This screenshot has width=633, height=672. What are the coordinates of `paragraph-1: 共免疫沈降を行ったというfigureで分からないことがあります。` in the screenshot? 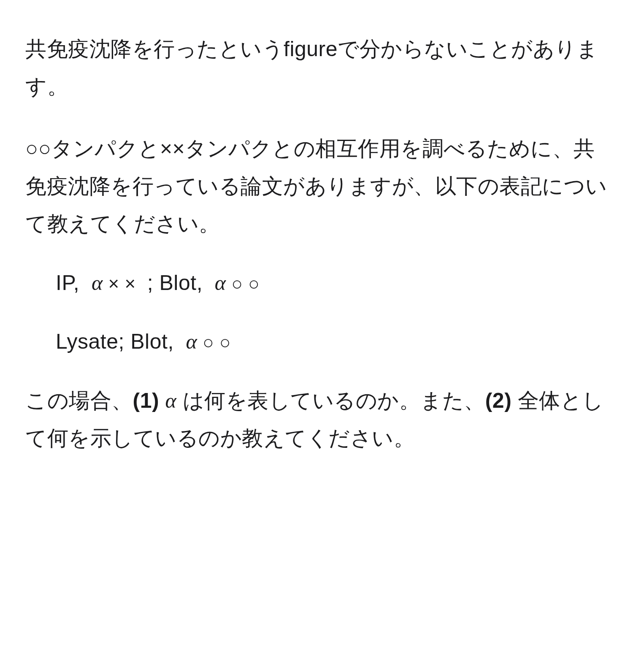 It's located at (316, 68).